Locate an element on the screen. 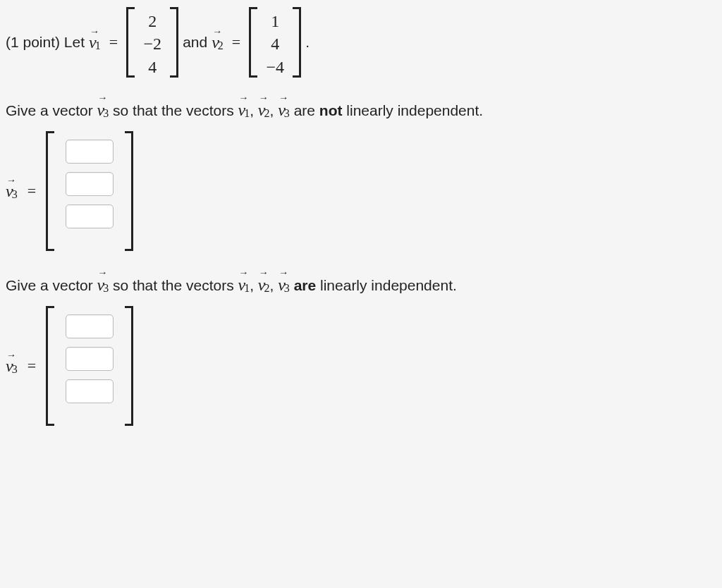 This screenshot has width=722, height=588. emphasis-not: not is located at coordinates (331, 110).